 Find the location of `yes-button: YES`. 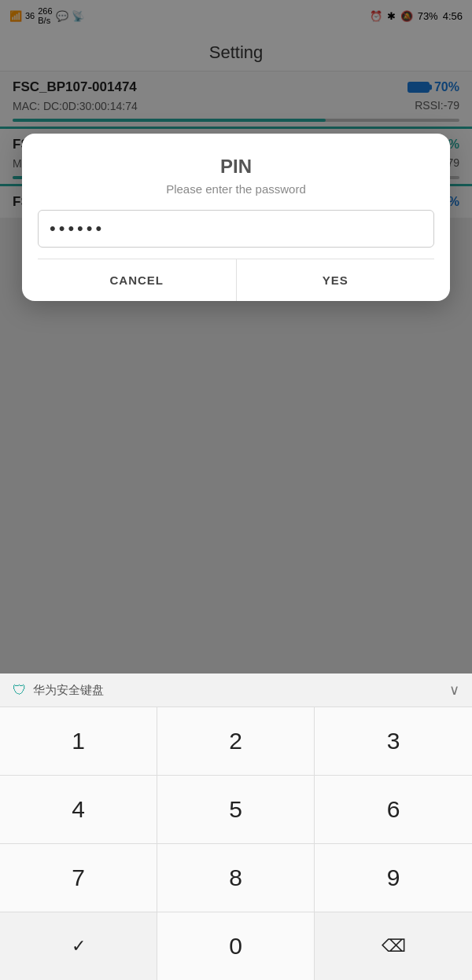

yes-button: YES is located at coordinates (336, 280).